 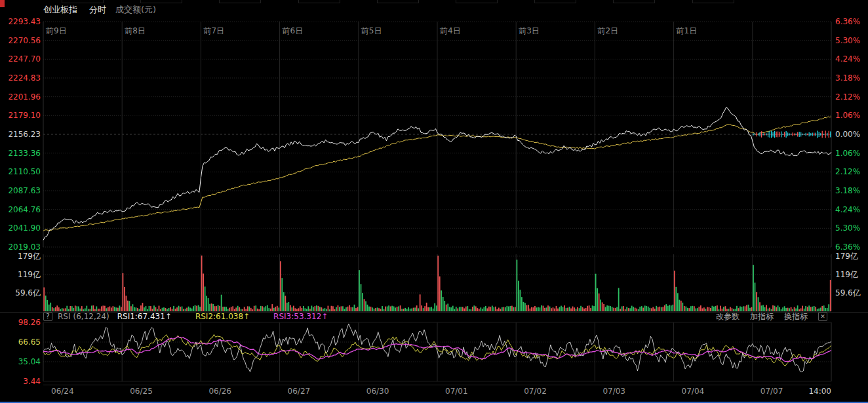 What do you see at coordinates (20, 256) in the screenshot?
I see `volume-axis-label-left: 179亿` at bounding box center [20, 256].